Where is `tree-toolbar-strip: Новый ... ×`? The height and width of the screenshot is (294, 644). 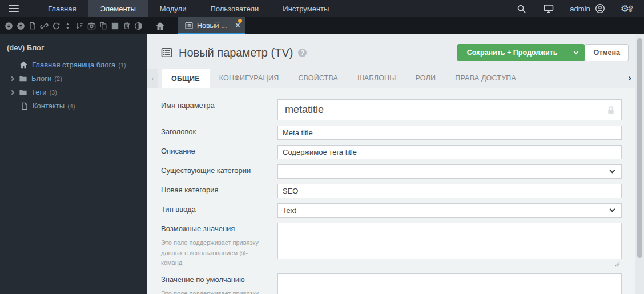
tree-toolbar-strip: Новый ... × is located at coordinates (322, 26).